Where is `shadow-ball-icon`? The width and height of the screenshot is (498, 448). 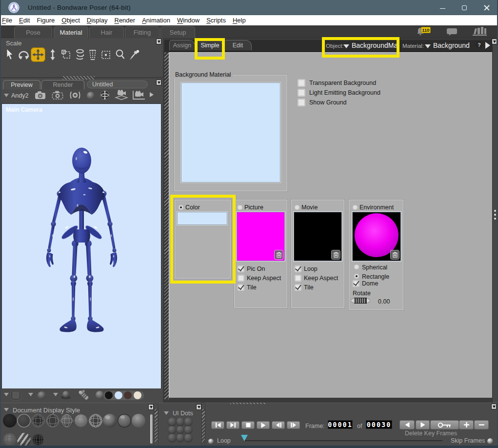
shadow-ball-icon is located at coordinates (42, 395).